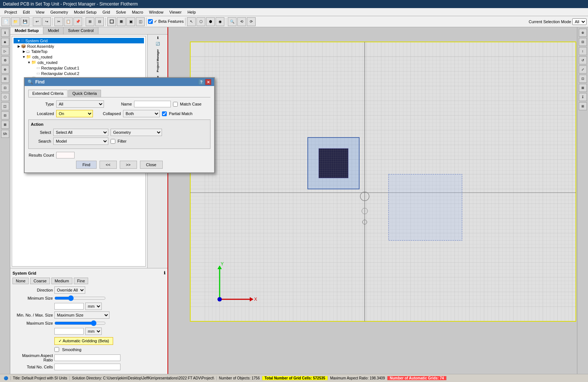  Describe the element at coordinates (5, 134) in the screenshot. I see `sidebar-icon-12: Sh` at that location.